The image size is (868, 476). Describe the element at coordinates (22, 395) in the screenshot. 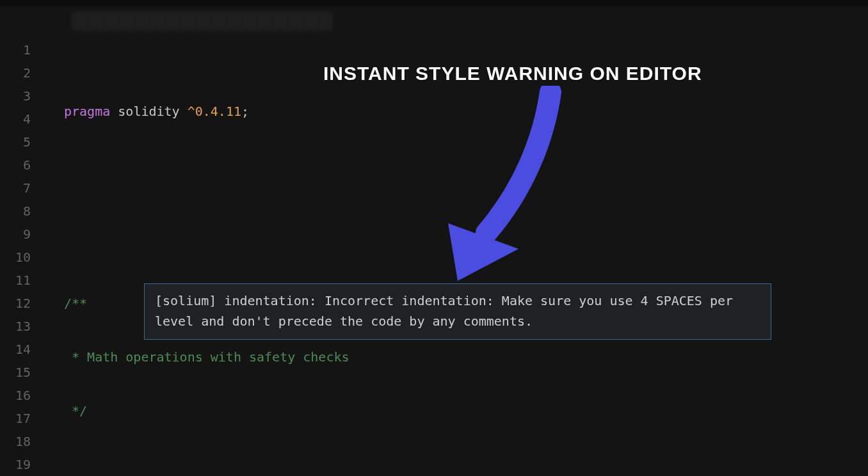

I see `line-number: 16` at that location.